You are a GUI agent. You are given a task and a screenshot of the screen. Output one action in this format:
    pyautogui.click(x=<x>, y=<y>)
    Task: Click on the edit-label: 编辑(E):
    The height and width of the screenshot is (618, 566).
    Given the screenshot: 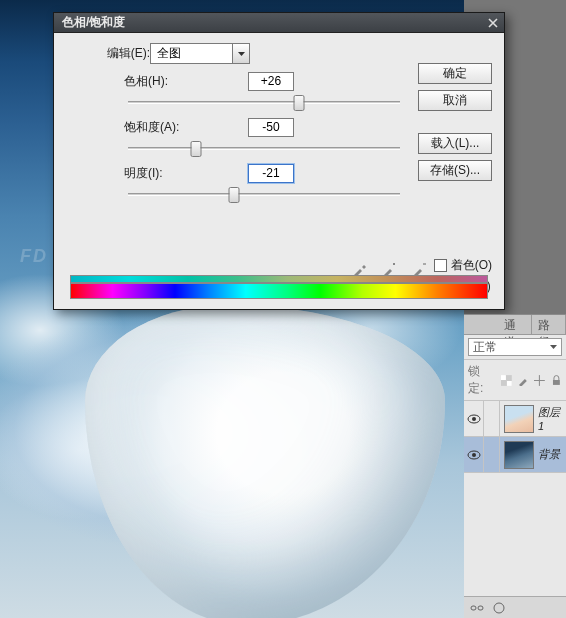 What is the action you would take?
    pyautogui.click(x=108, y=54)
    